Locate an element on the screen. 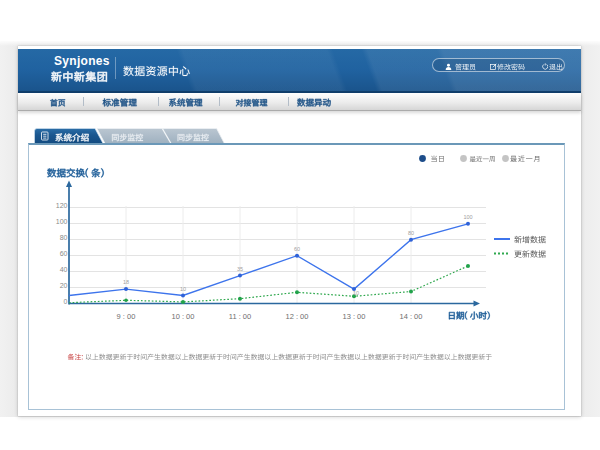 The height and width of the screenshot is (450, 600). svg-text: 0 is located at coordinates (66, 302).